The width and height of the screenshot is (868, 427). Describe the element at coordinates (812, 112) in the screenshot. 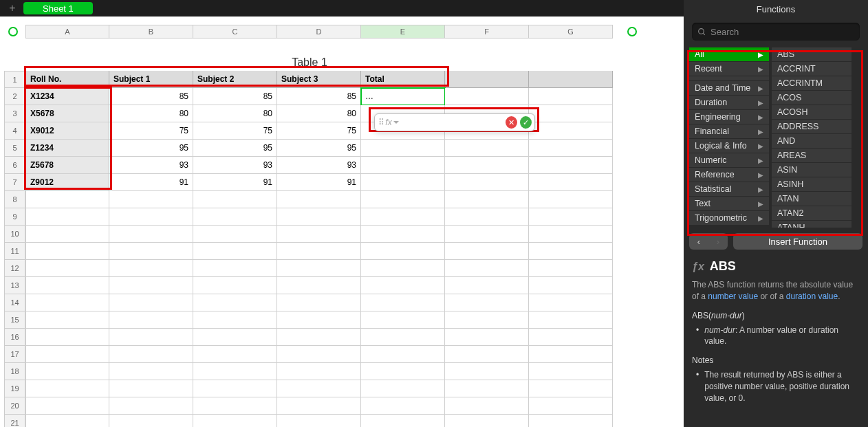

I see `function-item: ACOSH` at that location.